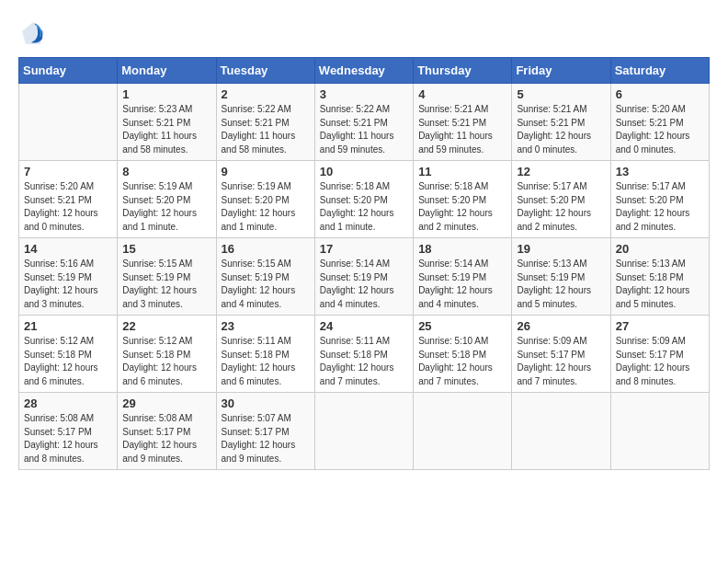 The width and height of the screenshot is (728, 563). Describe the element at coordinates (561, 200) in the screenshot. I see `calendar-cell: 12Sunrise: 5:17 AMSunset: 5:20 PMDayligh…` at that location.